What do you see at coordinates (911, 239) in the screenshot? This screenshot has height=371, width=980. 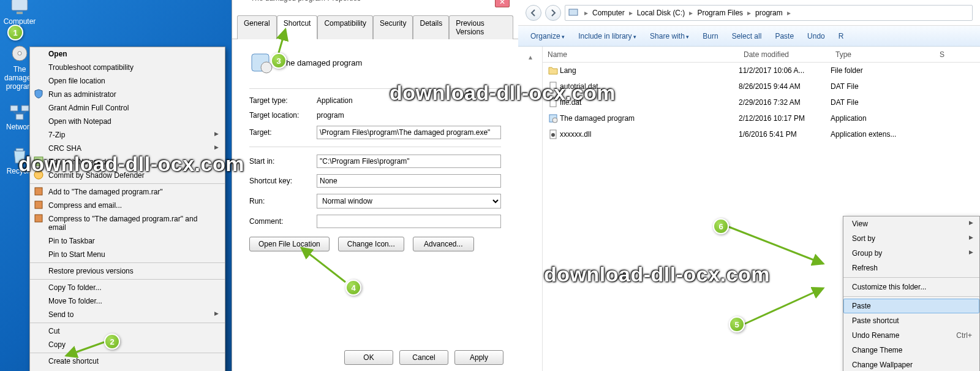 I see `ectx-sort: Sort by` at bounding box center [911, 239].